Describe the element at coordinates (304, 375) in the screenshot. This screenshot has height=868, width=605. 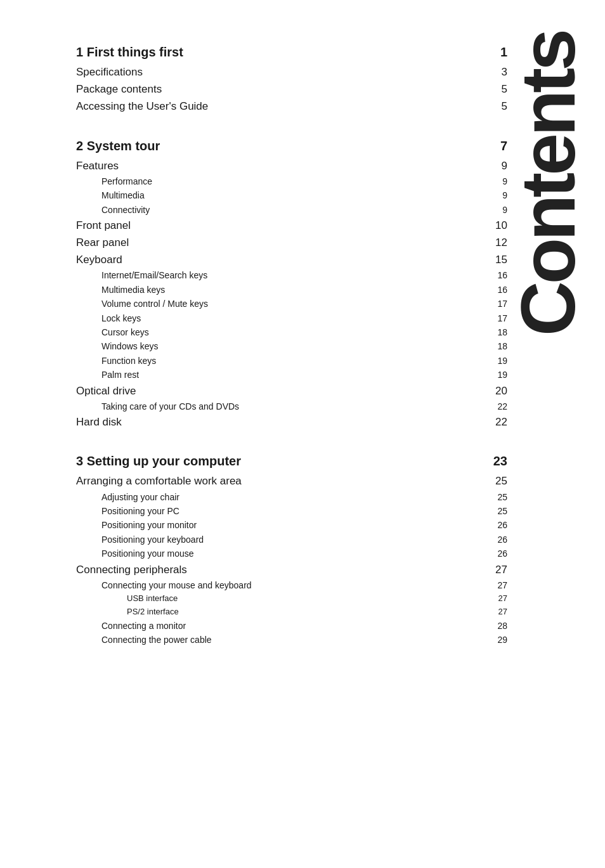
I see `toc-entry: Palm rest19` at that location.